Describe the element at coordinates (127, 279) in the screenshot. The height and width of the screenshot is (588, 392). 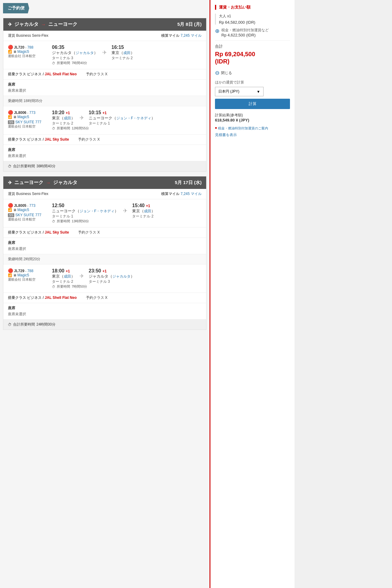
I see `return-seg2-details: 18:00 +1 東京（成田） ターミナル 2 ✈ 23:50 +1` at that location.